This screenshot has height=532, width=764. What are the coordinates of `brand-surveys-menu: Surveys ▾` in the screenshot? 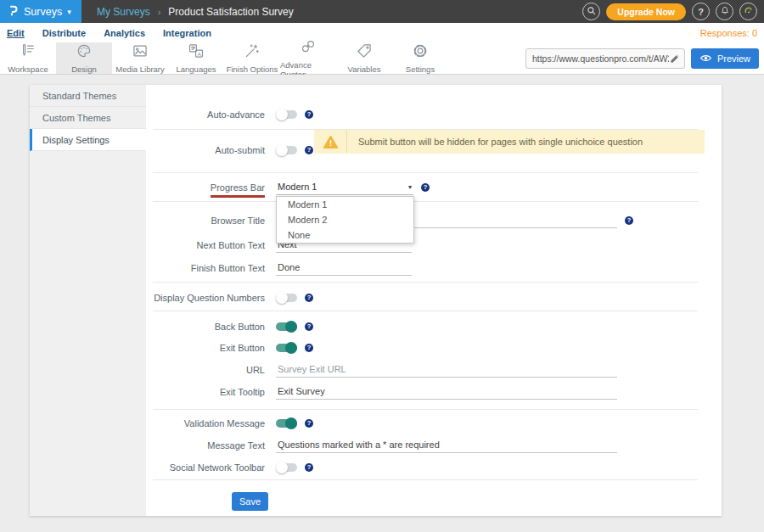 It's located at (41, 12).